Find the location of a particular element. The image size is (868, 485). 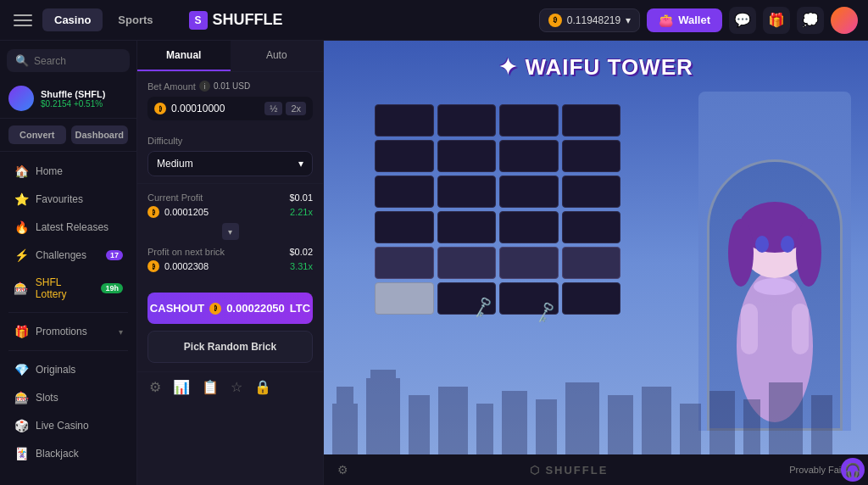

sidebar-item-live-casino: 🎲 Live Casino is located at coordinates (68, 426).